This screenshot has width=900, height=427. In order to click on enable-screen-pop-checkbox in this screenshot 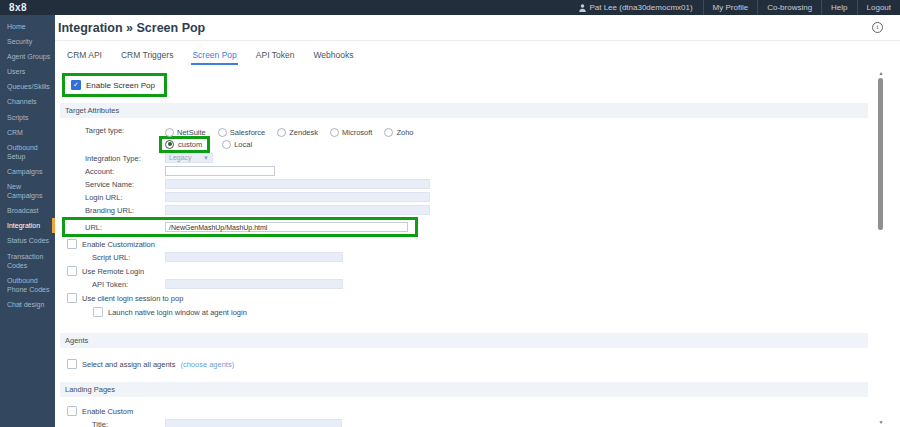, I will do `click(76, 85)`.